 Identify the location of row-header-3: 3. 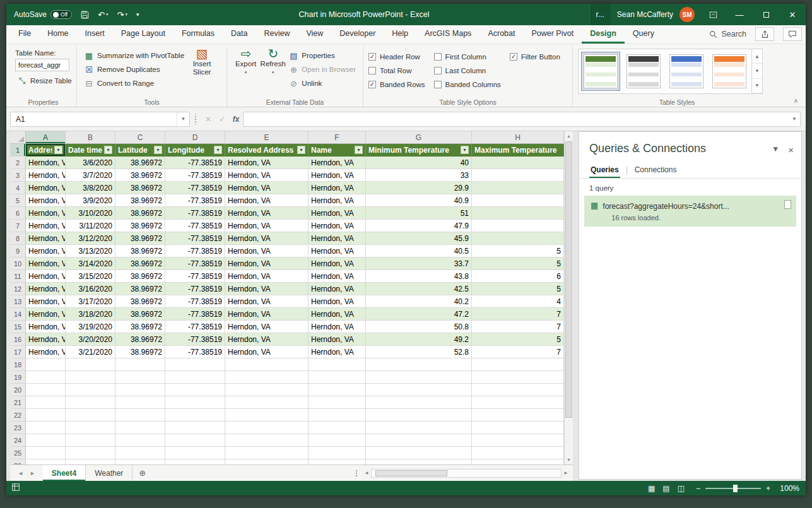
(18, 175).